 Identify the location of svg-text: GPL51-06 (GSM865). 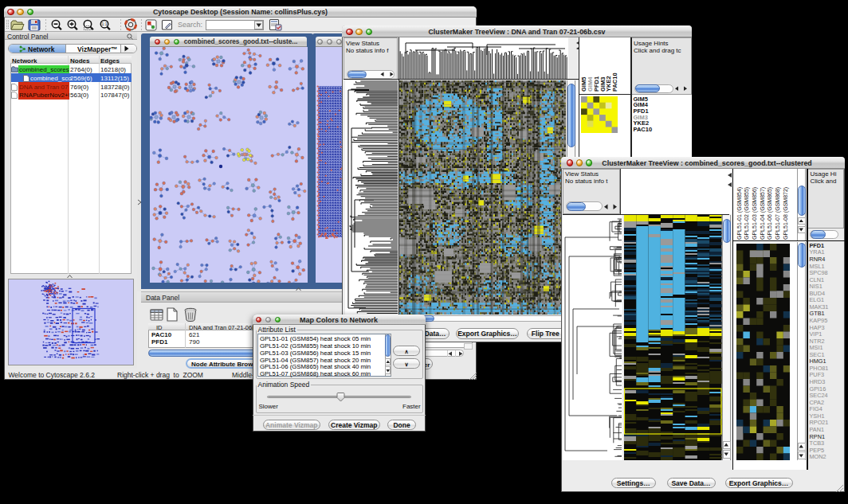
(770, 213).